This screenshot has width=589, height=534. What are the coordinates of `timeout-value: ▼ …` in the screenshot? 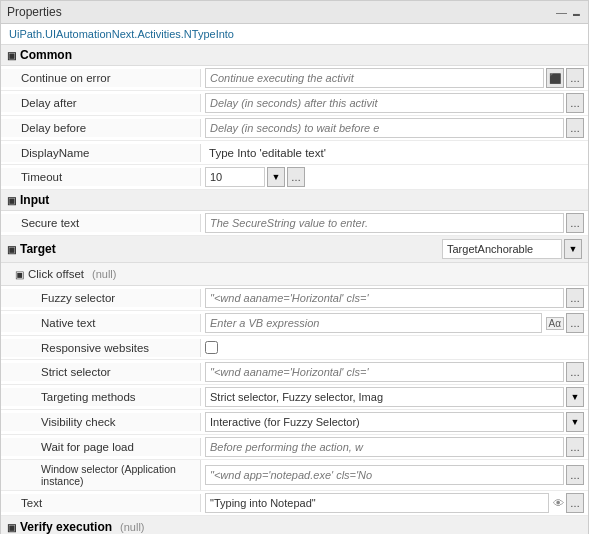 It's located at (394, 177).